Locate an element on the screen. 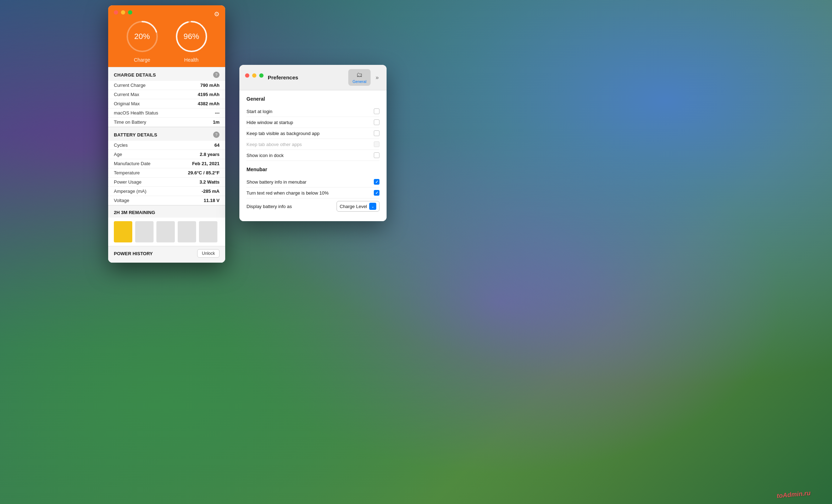 The width and height of the screenshot is (832, 504). battery-gauges: 20% Charge 96% Health is located at coordinates (167, 43).